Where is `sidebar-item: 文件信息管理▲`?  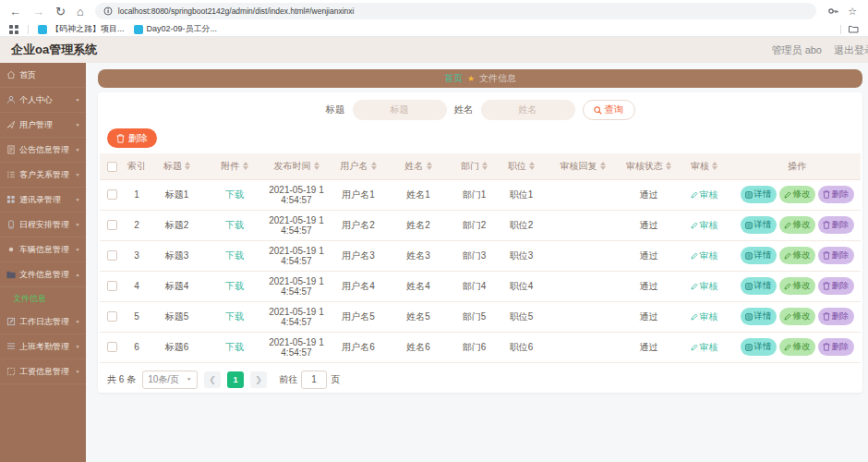
sidebar-item: 文件信息管理▲ is located at coordinates (42, 275).